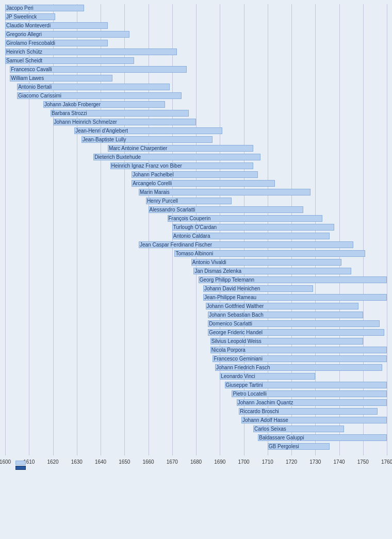  I want to click on bar-row: Carlos Seixas, so click(196, 429).